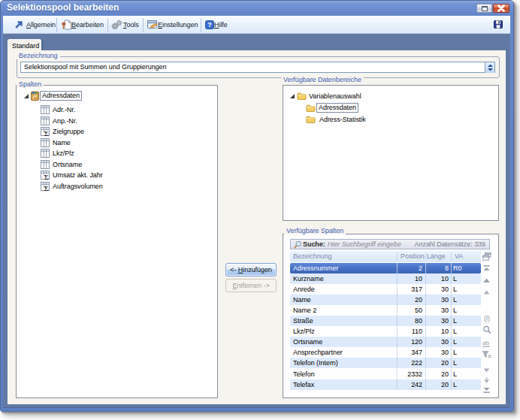 The width and height of the screenshot is (520, 420). Describe the element at coordinates (485, 343) in the screenshot. I see `svg-text: ab` at that location.